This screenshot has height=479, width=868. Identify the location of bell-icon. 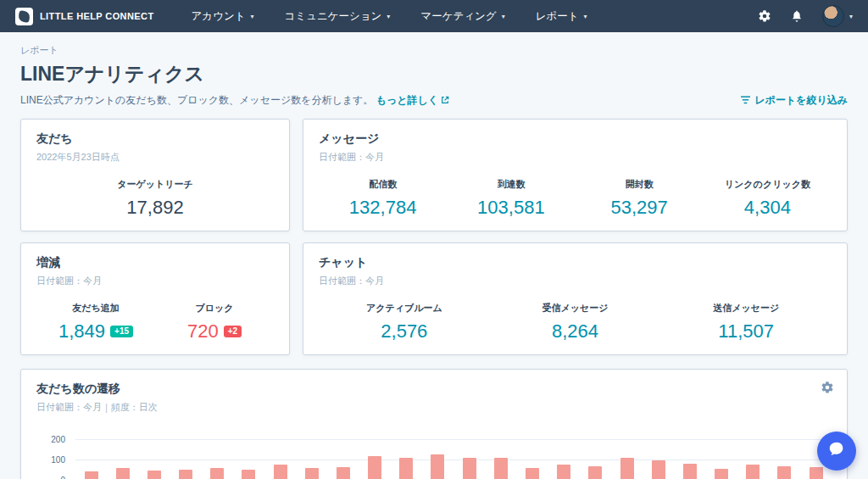
(797, 16).